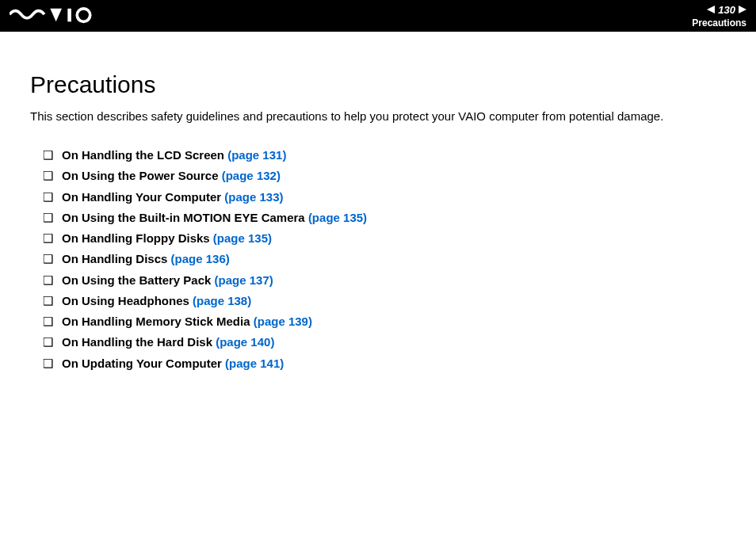  What do you see at coordinates (384, 301) in the screenshot?
I see `toc-item: On Using Headphones (page 138)` at bounding box center [384, 301].